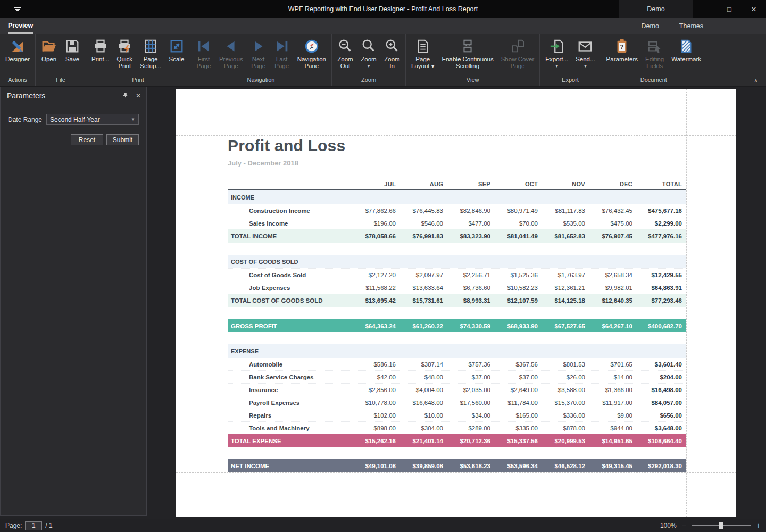  Describe the element at coordinates (563, 364) in the screenshot. I see `cell-value: $801.53` at that location.